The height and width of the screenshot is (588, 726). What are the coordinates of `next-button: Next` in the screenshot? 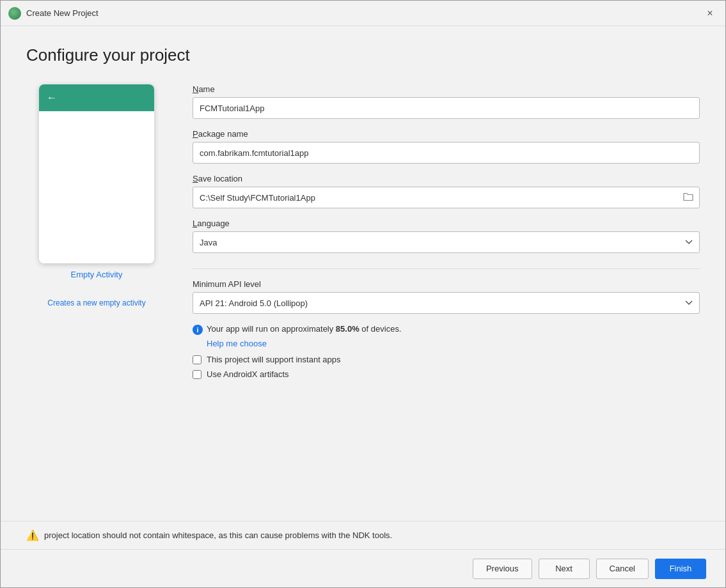 It's located at (564, 569).